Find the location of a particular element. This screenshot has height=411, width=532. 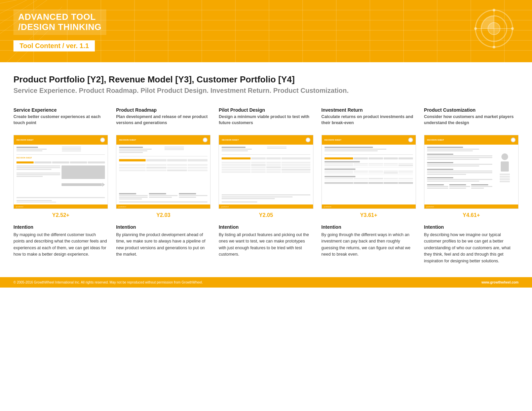

card-footer-2: growthwheel is located at coordinates (225, 207).